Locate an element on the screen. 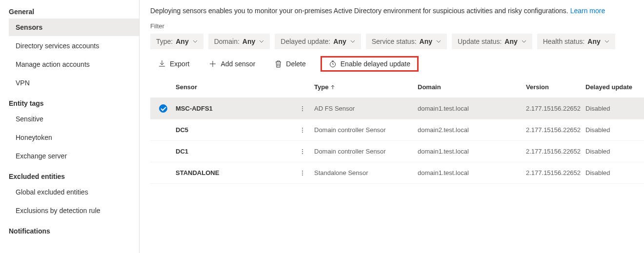 Image resolution: width=644 pixels, height=253 pixels. enable-delayed-update-label: Enable delayed update is located at coordinates (376, 64).